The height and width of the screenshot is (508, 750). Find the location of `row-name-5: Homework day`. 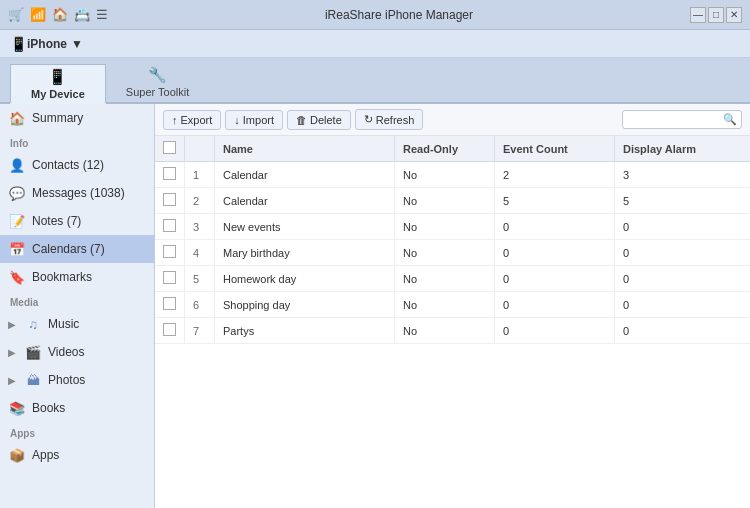

row-name-5: Homework day is located at coordinates (305, 279).